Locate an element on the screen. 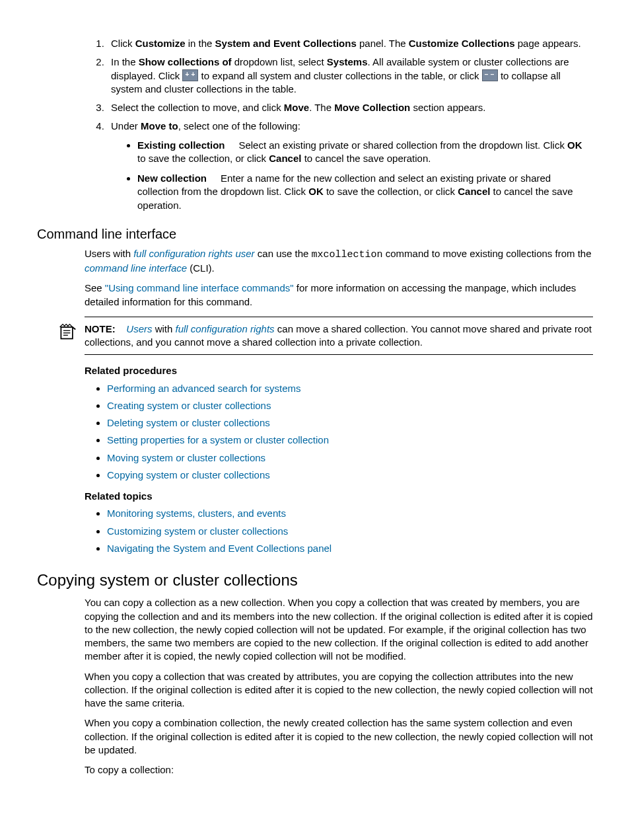  related-topics-list: Monitoring systems, clusters, and events… is located at coordinates (339, 531).